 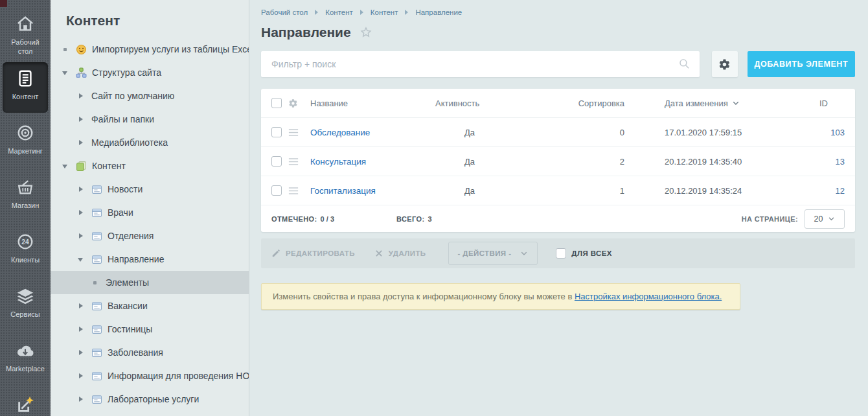 What do you see at coordinates (25, 305) in the screenshot?
I see `sidebar-item-services: Сервисы` at bounding box center [25, 305].